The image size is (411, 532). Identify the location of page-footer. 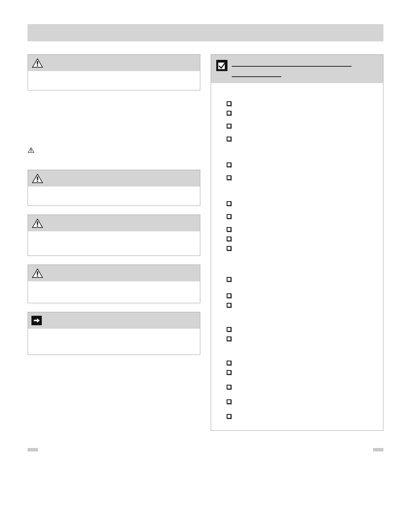
(206, 450).